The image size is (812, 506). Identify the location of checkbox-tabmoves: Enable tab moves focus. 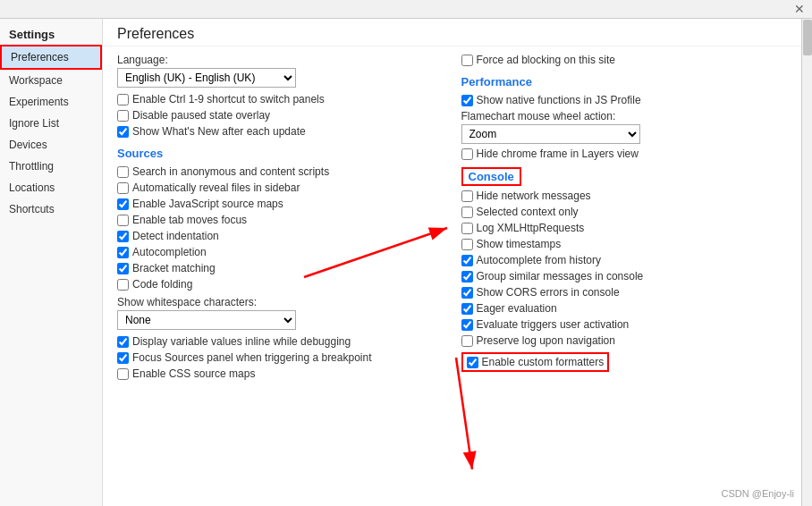
(281, 220).